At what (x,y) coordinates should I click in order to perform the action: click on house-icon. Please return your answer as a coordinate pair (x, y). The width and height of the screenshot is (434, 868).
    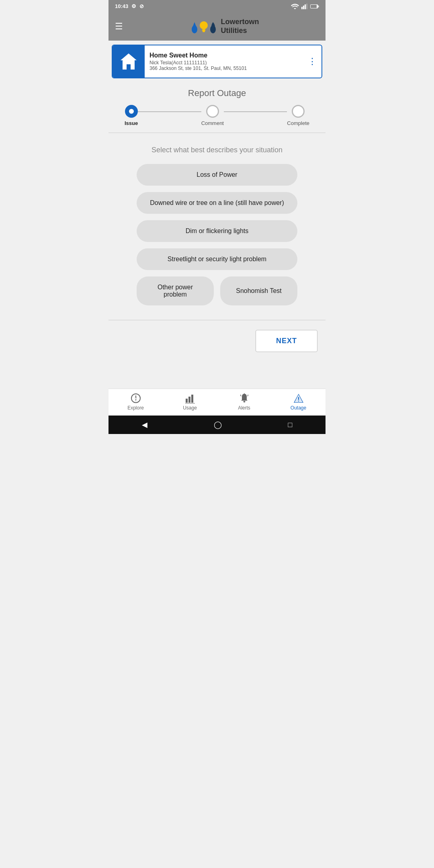
    Looking at the image, I should click on (129, 61).